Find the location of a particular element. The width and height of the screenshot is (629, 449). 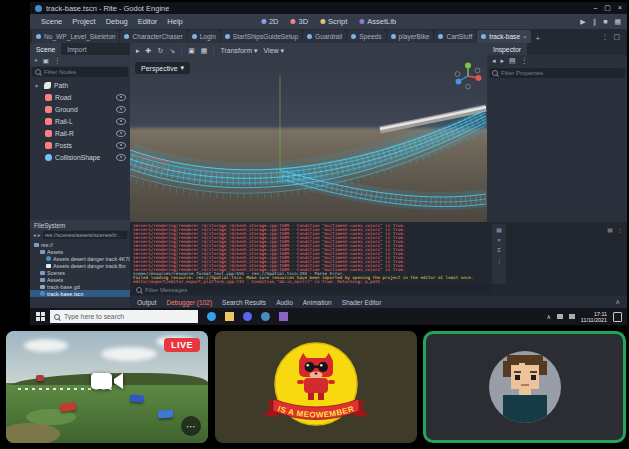

tray-expand-icon: ∧ is located at coordinates (548, 316).